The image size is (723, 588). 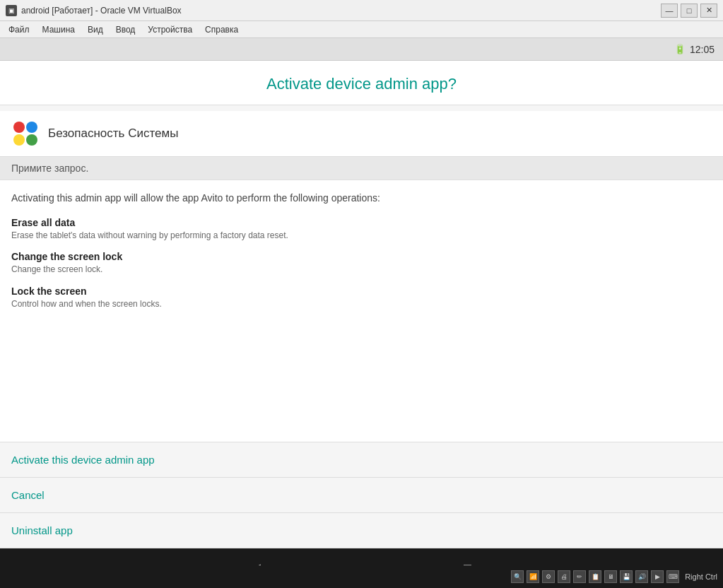 I want to click on taskbar-icon-2: 📶, so click(x=533, y=577).